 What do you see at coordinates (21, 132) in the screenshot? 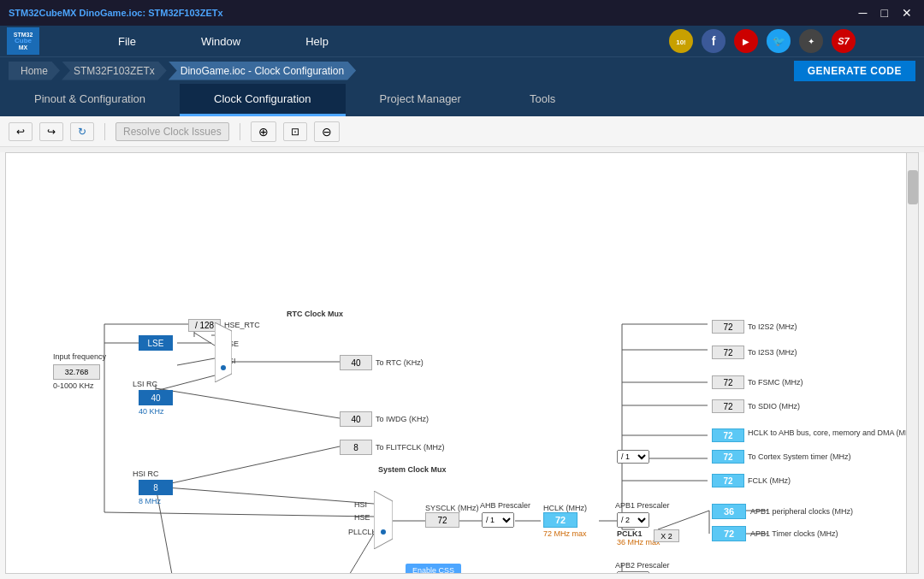
I see `undo-button: ↩` at bounding box center [21, 132].